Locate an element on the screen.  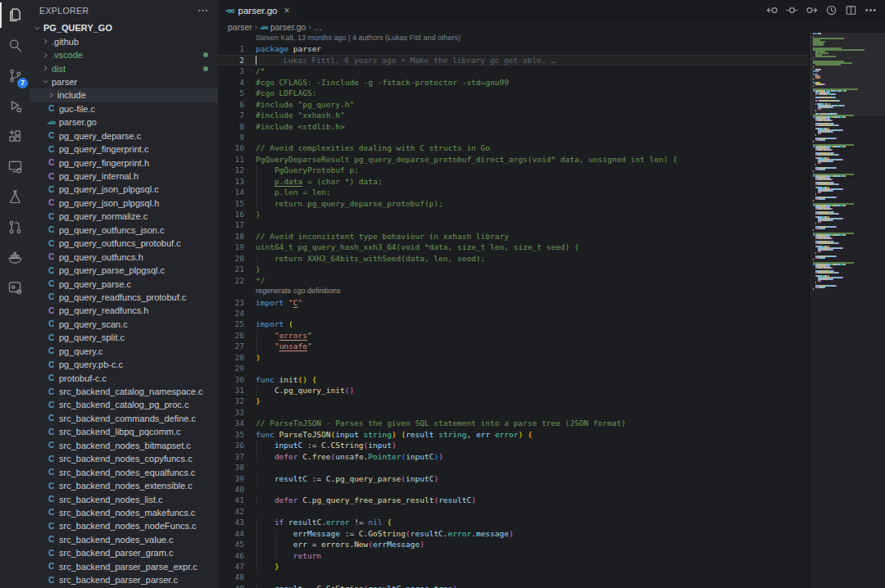
code-line-22: 22*/ is located at coordinates (514, 280).